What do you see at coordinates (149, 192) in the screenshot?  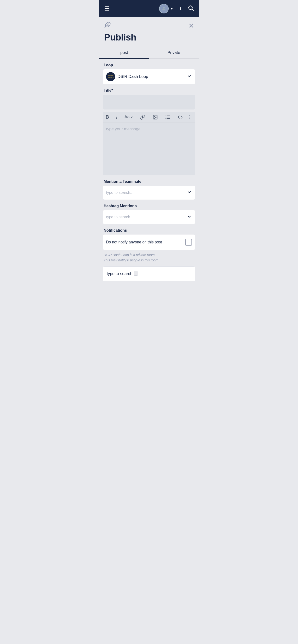 I see `mention-search-dropdown: type to search...` at bounding box center [149, 192].